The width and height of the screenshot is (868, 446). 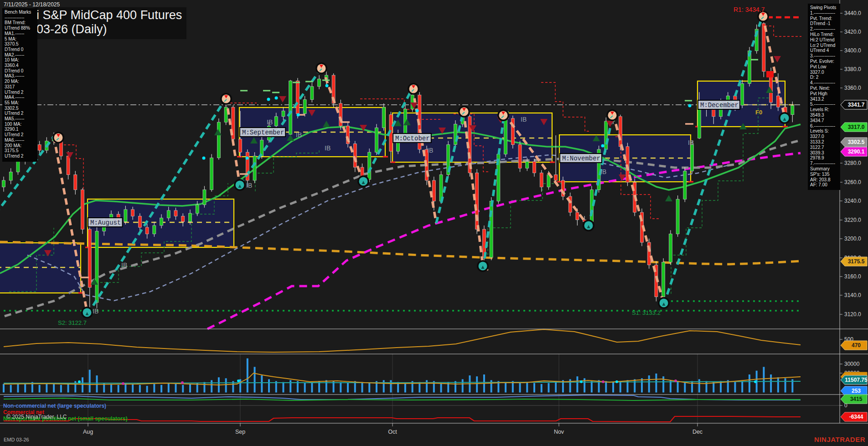 I want to click on annotation-s2: S2: 3122.7, so click(x=72, y=323).